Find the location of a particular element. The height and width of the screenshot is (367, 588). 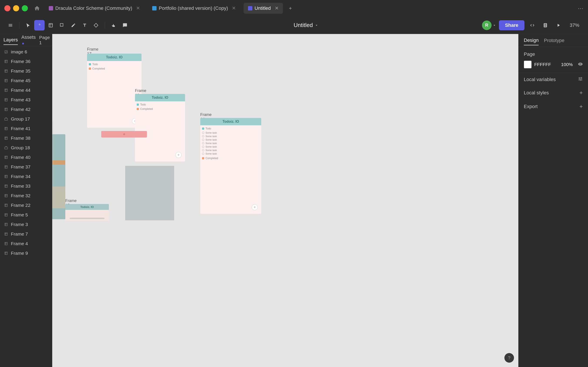

completed-section: Completed is located at coordinates (160, 109).